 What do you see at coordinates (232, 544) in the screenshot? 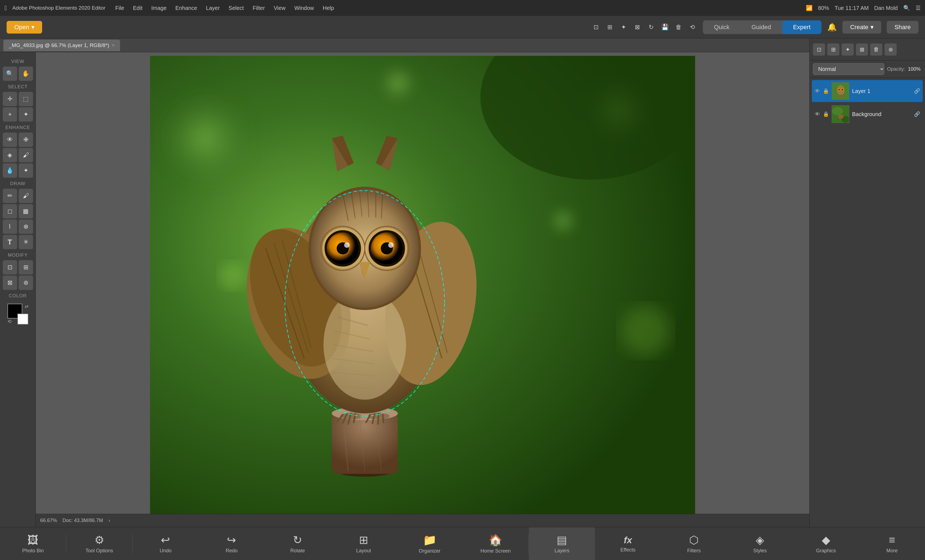
I see `dock-redo: ↪ Redo` at bounding box center [232, 544].